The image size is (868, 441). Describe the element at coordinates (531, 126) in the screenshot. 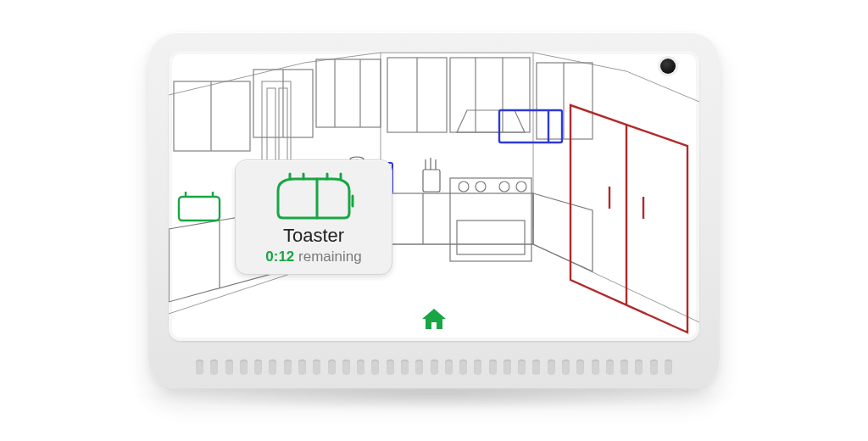

I see `hotspot-microwave` at that location.